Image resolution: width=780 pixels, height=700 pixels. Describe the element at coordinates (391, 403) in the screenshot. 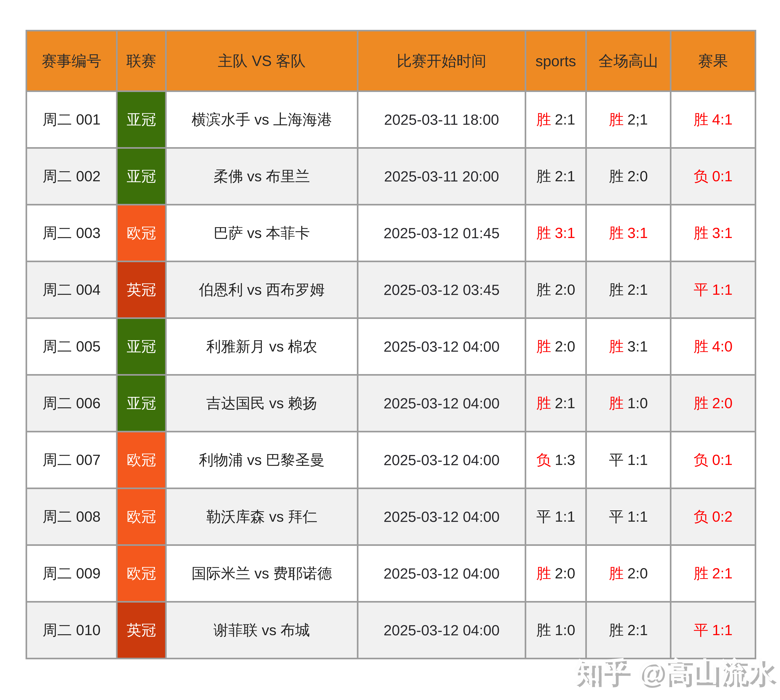

I see `table-row: 周二 006亚冠吉达国民 vs 赖扬2025-03-12 04:00胜2:1胜1…` at that location.